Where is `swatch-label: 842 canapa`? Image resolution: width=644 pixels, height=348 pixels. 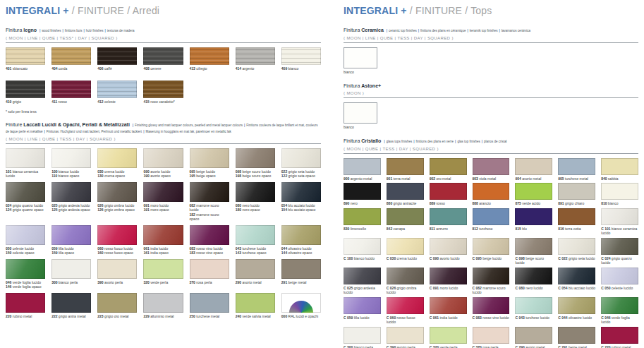
swatch-label: 842 canapa is located at coordinates (405, 229).